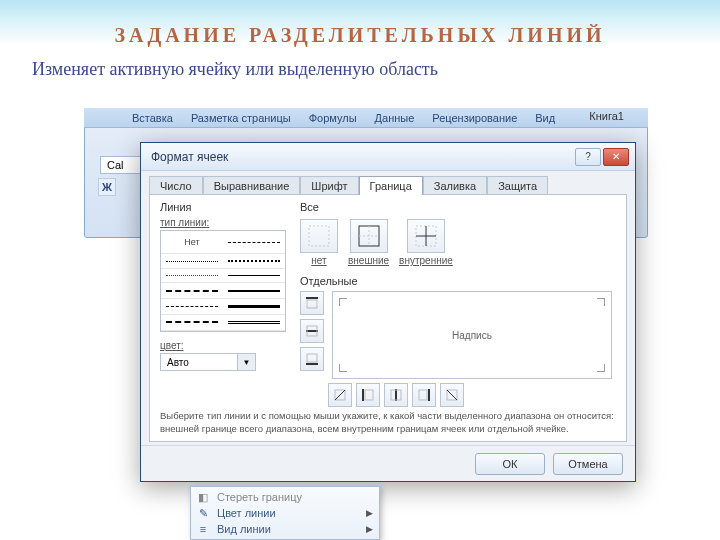  What do you see at coordinates (510, 464) in the screenshot?
I see `ok-button: ОК` at bounding box center [510, 464].